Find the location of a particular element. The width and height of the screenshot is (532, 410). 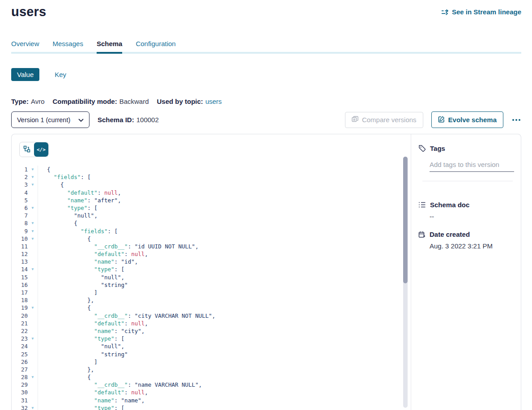

code-line: 2▼ "fields": [ is located at coordinates (211, 177).